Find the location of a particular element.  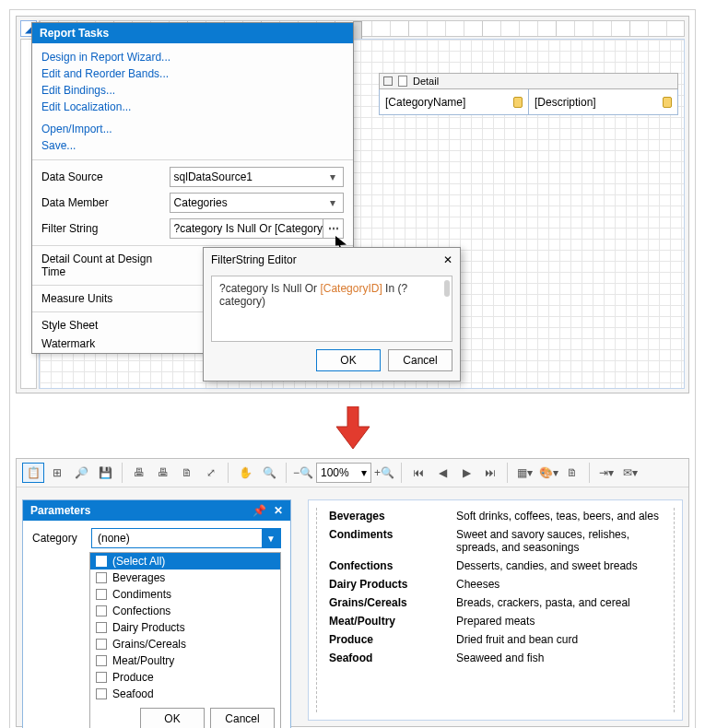

flow-arrow-icon is located at coordinates (352, 426).